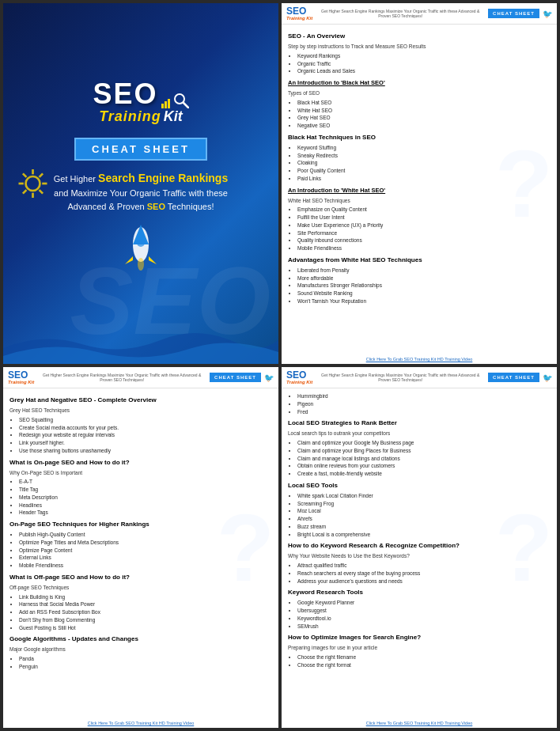 Image resolution: width=560 pixels, height=731 pixels. What do you see at coordinates (419, 648) in the screenshot?
I see `section6-subtitle: Preparing images for use in your article` at bounding box center [419, 648].